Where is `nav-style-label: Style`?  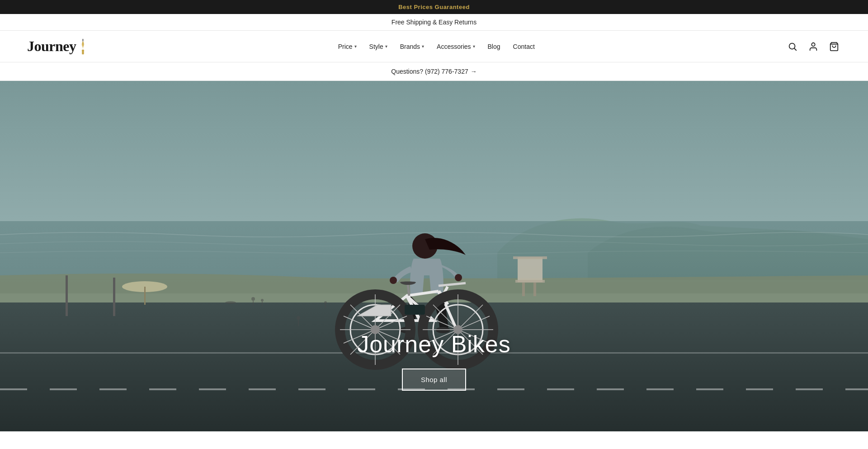
nav-style-label: Style is located at coordinates (376, 47).